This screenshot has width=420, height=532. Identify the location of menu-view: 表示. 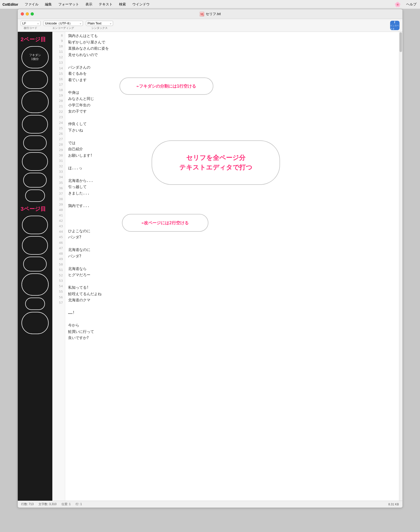
(89, 4).